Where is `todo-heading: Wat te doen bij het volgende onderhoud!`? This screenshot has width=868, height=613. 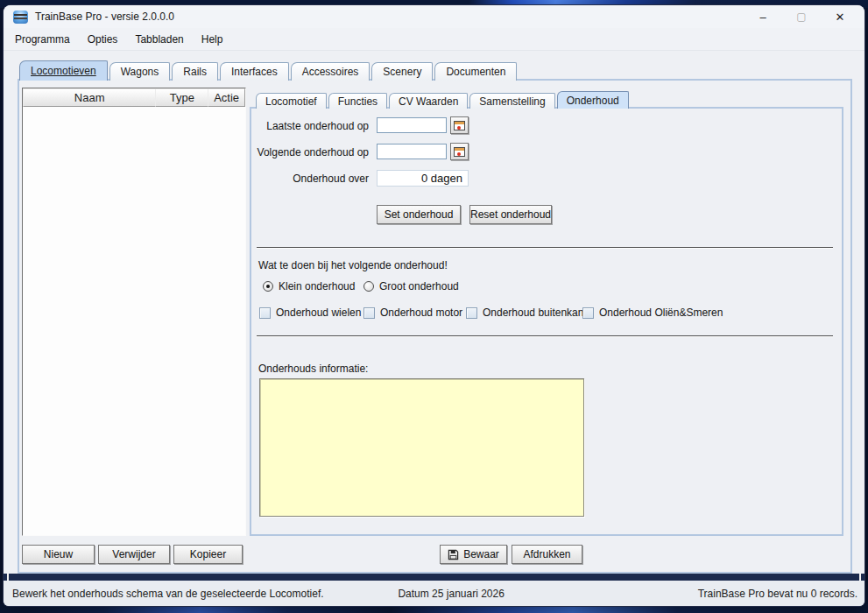 todo-heading: Wat te doen bij het volgende onderhoud! is located at coordinates (353, 265).